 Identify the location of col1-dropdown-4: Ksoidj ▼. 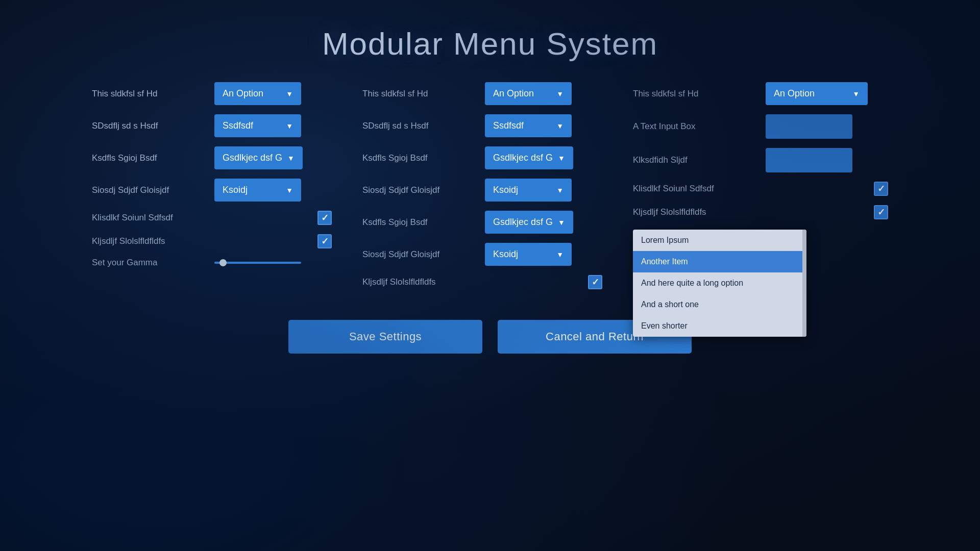
(258, 190).